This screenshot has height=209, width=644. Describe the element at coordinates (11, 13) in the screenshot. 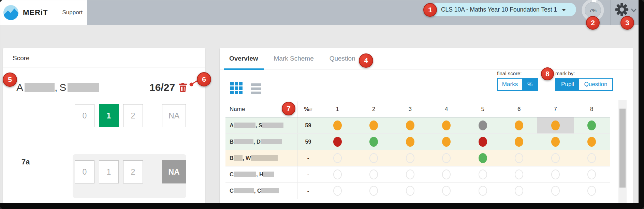

I see `merit-logo-icon` at that location.